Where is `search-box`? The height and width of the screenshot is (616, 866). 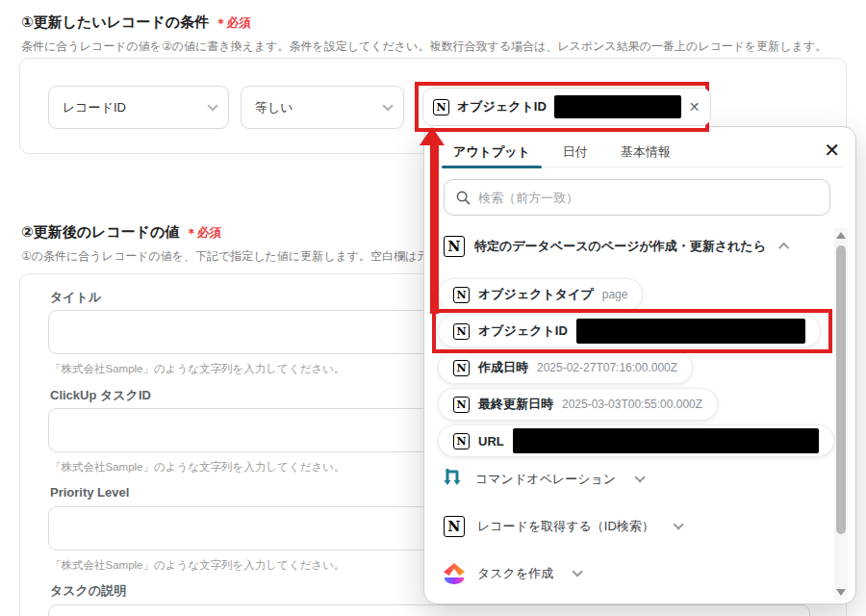
search-box is located at coordinates (637, 197).